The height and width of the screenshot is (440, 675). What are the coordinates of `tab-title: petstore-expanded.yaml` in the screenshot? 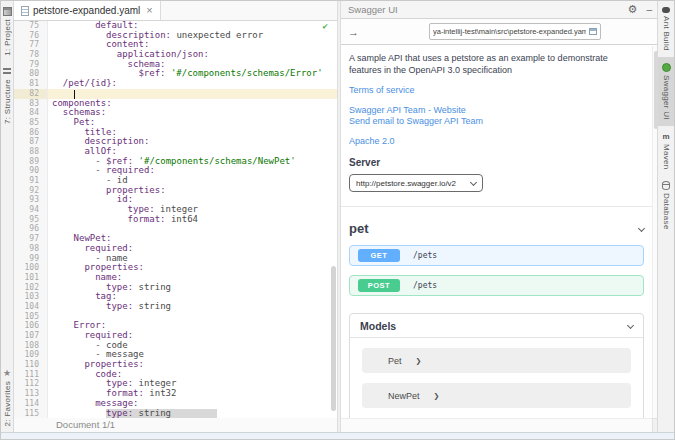 It's located at (86, 10).